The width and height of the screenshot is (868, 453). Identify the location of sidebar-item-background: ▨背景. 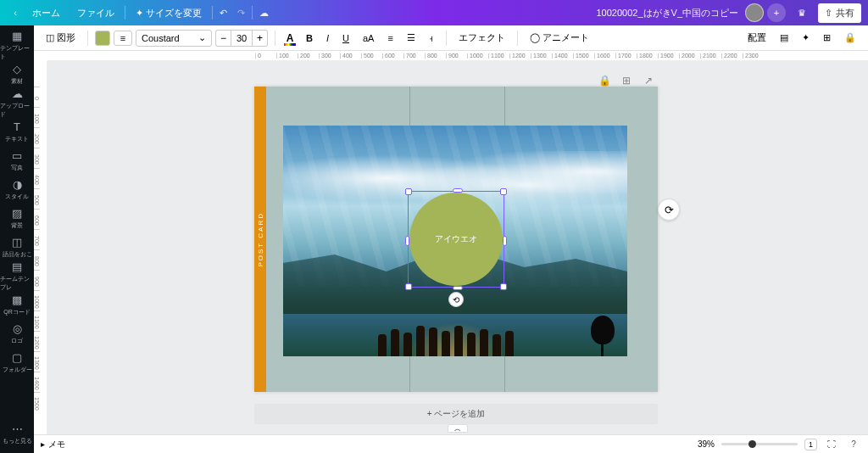
(17, 218).